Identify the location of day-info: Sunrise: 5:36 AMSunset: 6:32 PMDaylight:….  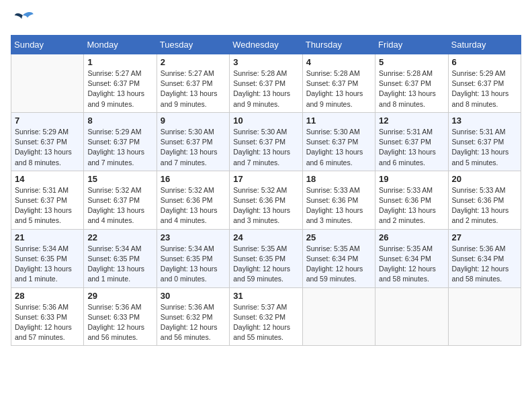
(193, 322).